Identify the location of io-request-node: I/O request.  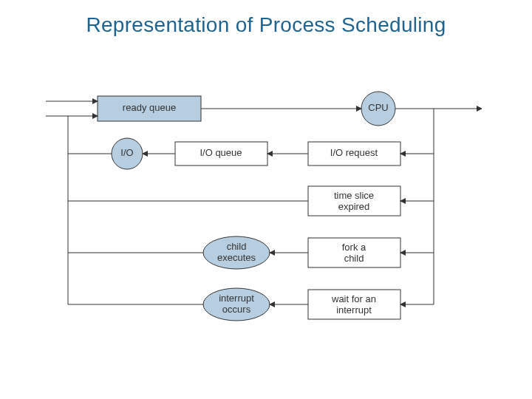
(355, 154).